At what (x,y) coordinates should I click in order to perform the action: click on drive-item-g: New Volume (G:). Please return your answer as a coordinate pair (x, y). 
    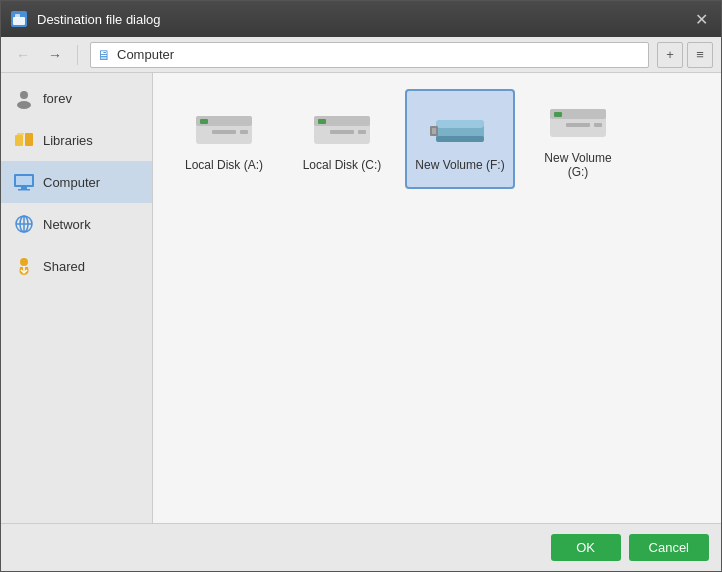
    Looking at the image, I should click on (578, 139).